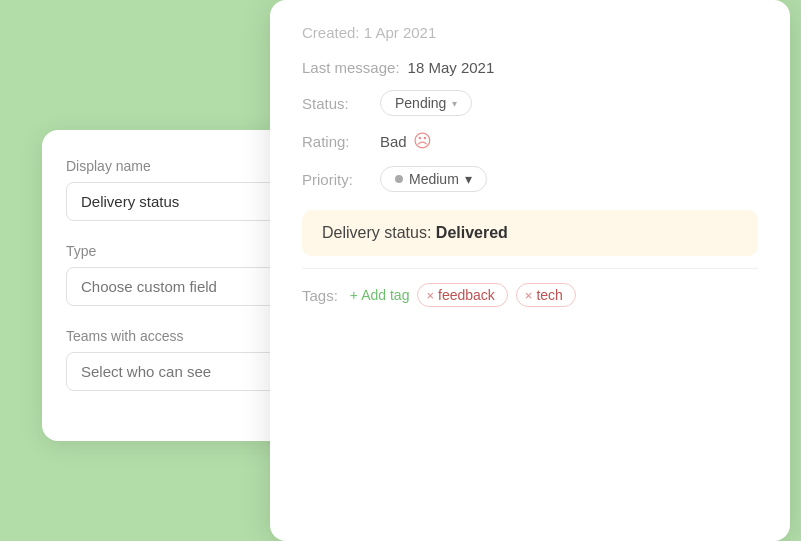 This screenshot has width=801, height=541. I want to click on sad-face-icon: ☹, so click(422, 141).